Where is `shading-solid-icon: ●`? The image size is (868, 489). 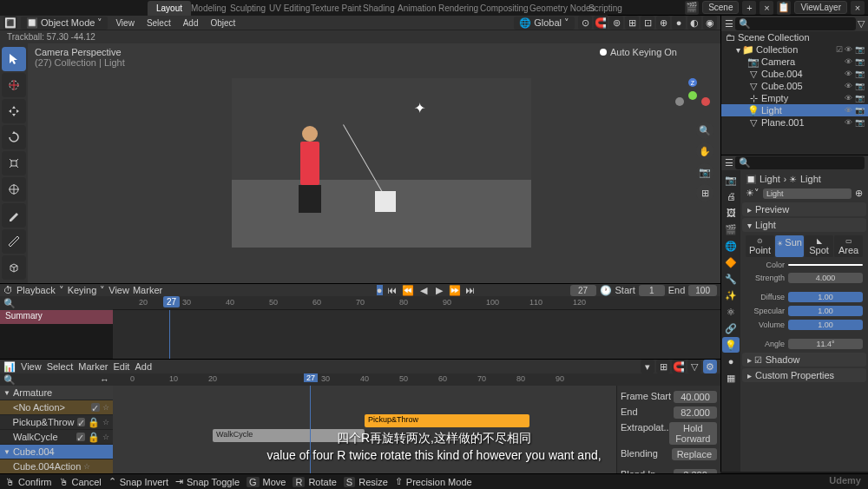 shading-solid-icon: ● is located at coordinates (679, 23).